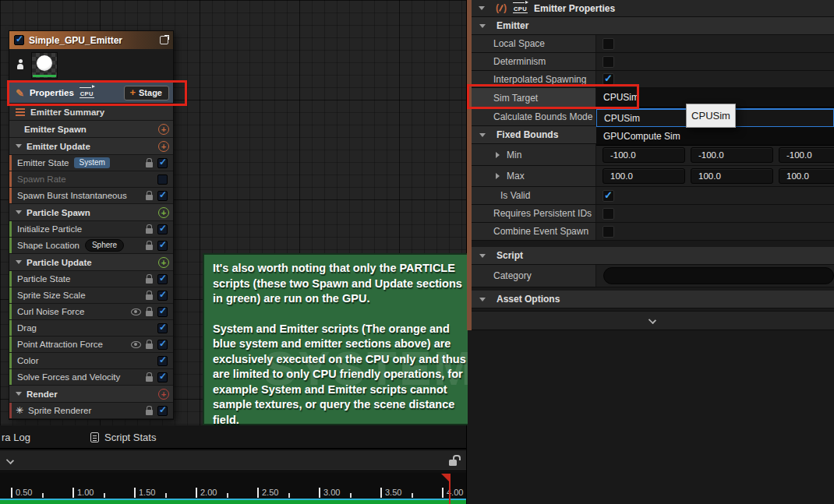 This screenshot has height=504, width=834. I want to click on group-render: Render, so click(91, 394).